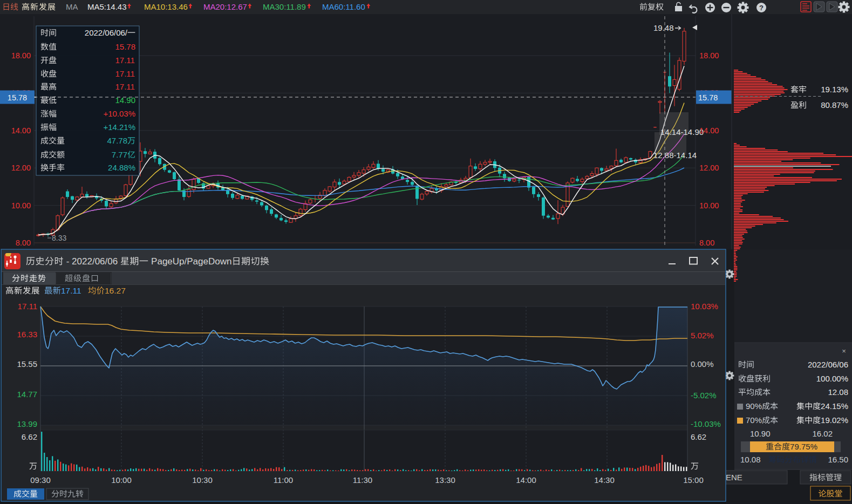 This screenshot has width=852, height=504. Describe the element at coordinates (834, 406) in the screenshot. I see `svg-text: 24.15%` at that location.